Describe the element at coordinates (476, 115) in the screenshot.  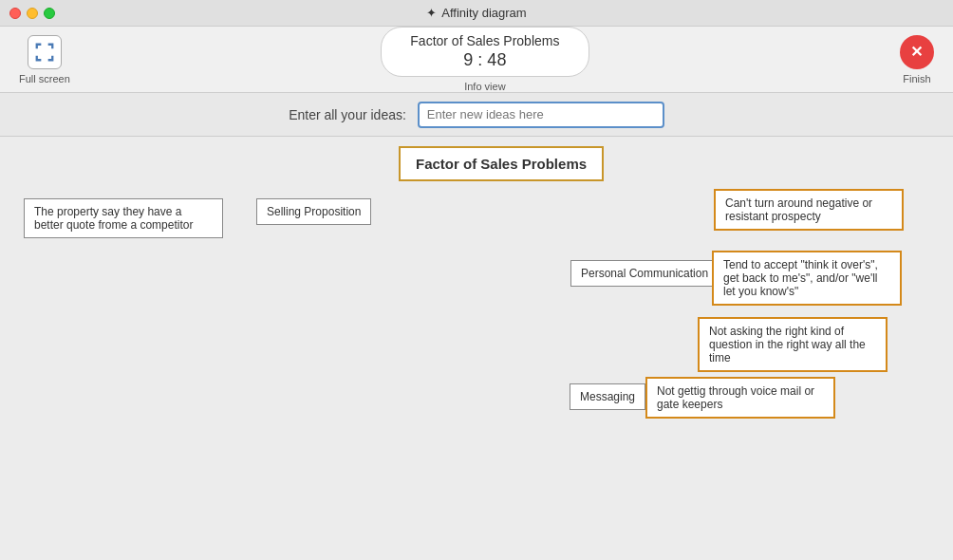
I see `ideas-bar: Enter all your ideas:` at that location.